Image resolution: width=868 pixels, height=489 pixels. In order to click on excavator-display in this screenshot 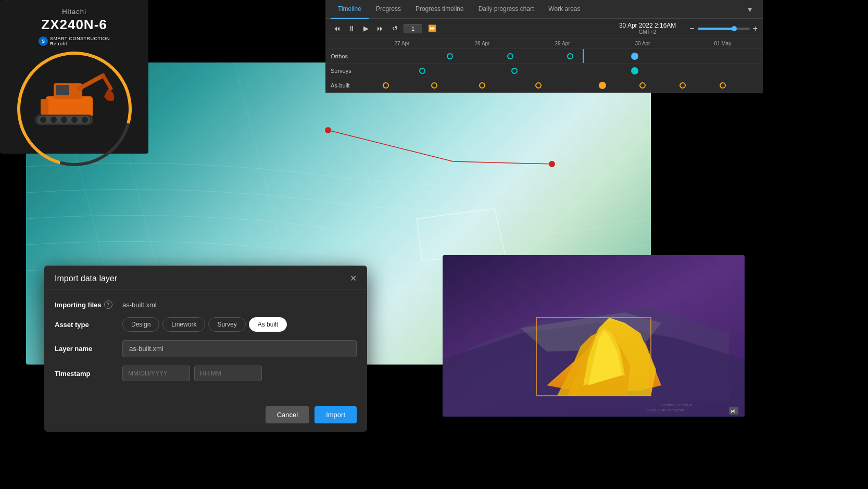, I will do `click(74, 99)`.